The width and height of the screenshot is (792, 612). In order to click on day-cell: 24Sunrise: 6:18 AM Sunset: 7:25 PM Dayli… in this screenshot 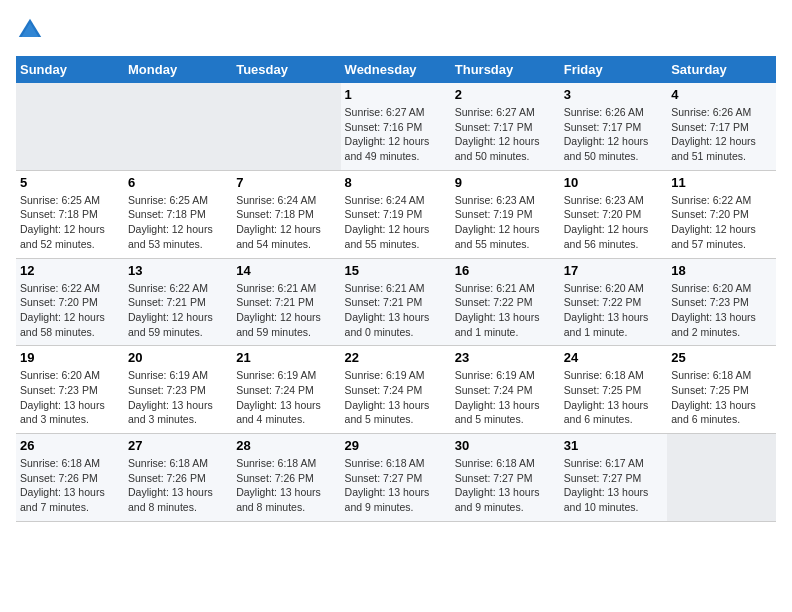, I will do `click(614, 390)`.